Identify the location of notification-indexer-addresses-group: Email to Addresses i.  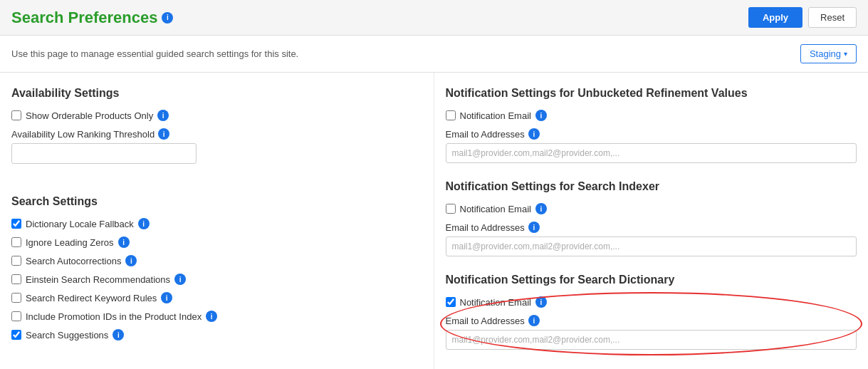
(652, 239).